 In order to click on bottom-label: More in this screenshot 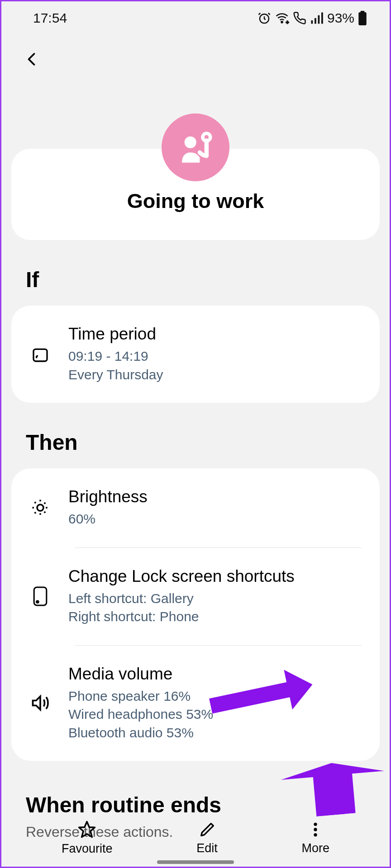, I will do `click(316, 848)`.